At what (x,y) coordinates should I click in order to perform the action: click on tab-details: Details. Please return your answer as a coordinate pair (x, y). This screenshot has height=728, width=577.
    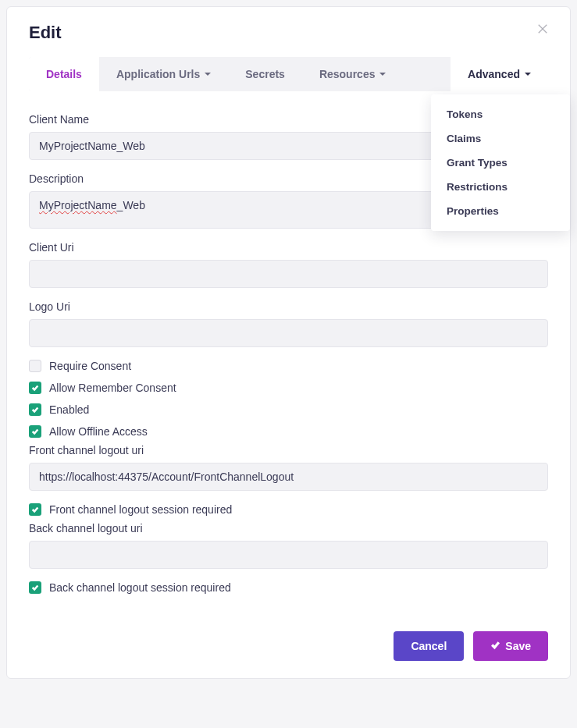
    Looking at the image, I should click on (64, 74).